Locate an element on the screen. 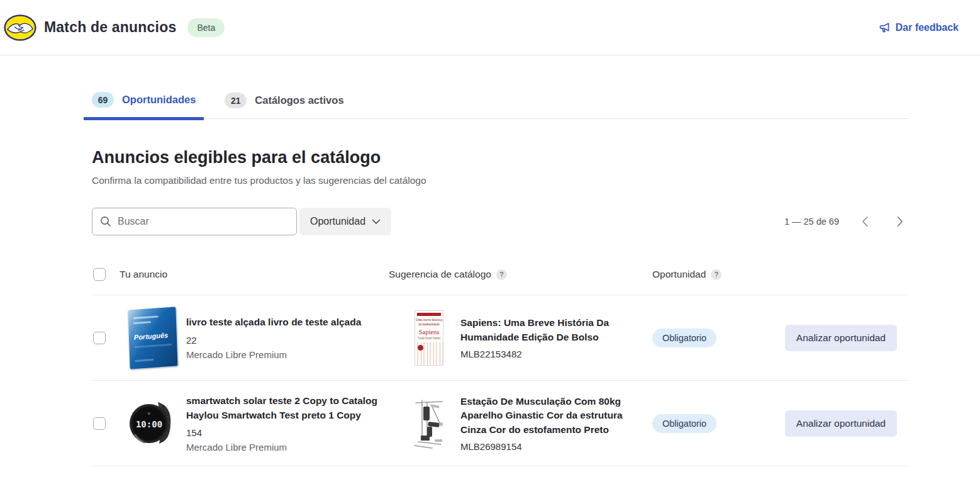 Image resolution: width=980 pixels, height=484 pixels. beta-badge: Beta is located at coordinates (206, 28).